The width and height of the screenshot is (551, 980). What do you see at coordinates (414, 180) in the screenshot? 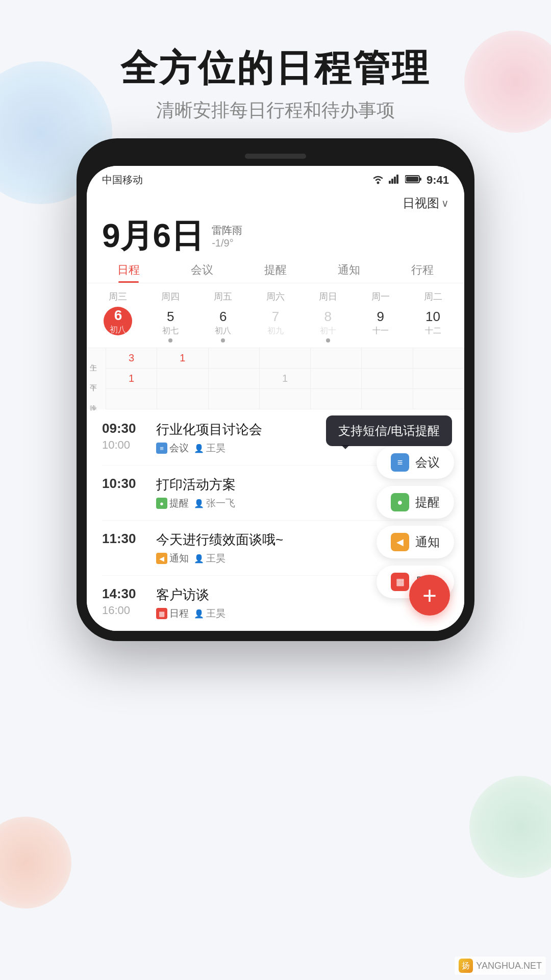
I see `battery-icon` at bounding box center [414, 180].